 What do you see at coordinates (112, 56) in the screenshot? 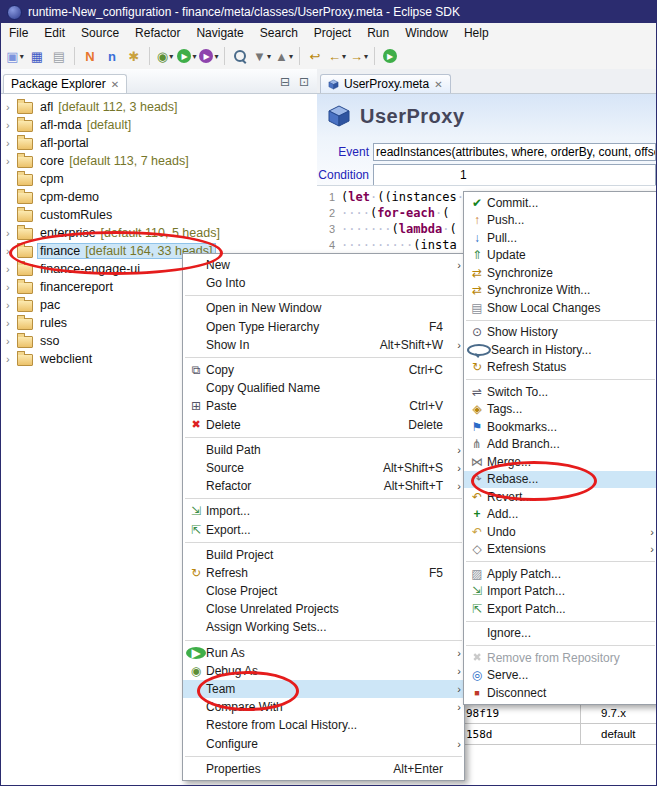
I see `blue-n-button: n` at bounding box center [112, 56].